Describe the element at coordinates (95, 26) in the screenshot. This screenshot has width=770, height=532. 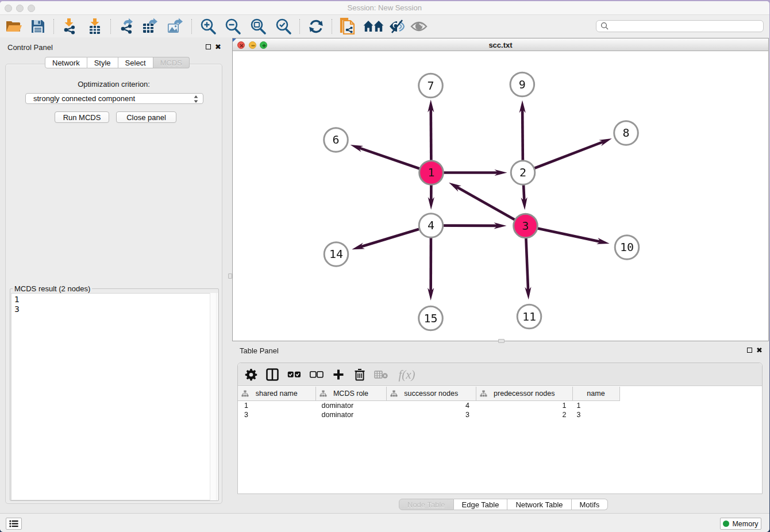
I see `import-table-icon` at that location.